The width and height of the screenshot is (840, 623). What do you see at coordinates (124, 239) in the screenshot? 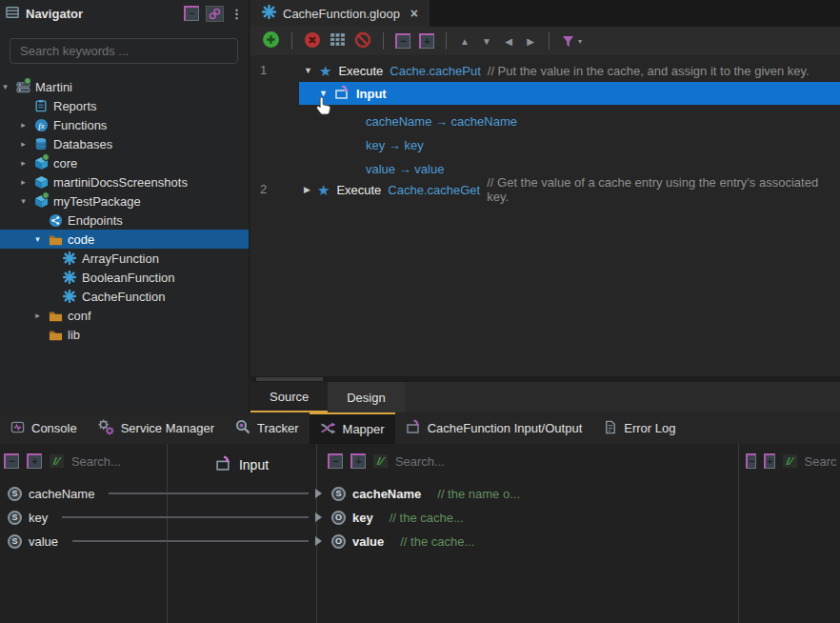
I see `tree-item-code: ▾ code` at bounding box center [124, 239].